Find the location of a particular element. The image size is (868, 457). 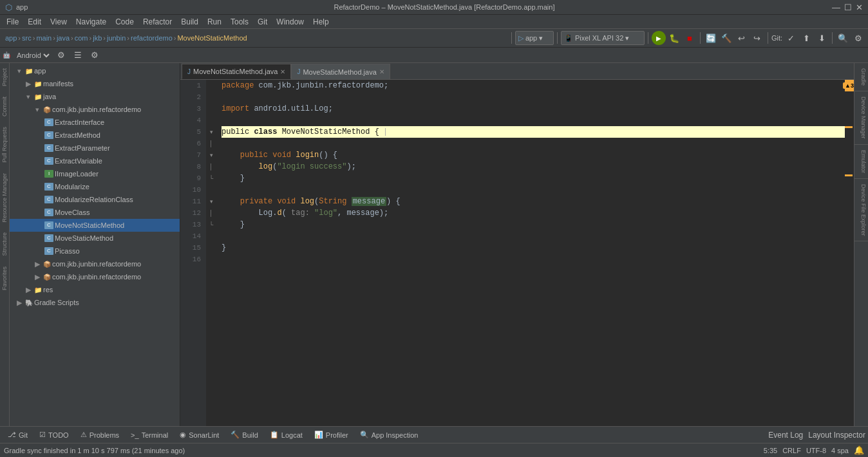

breadcrumb-java: java is located at coordinates (63, 38).